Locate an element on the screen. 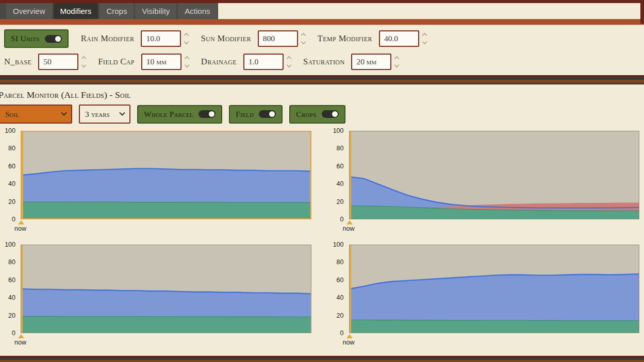  range-select: 3 years is located at coordinates (105, 114).